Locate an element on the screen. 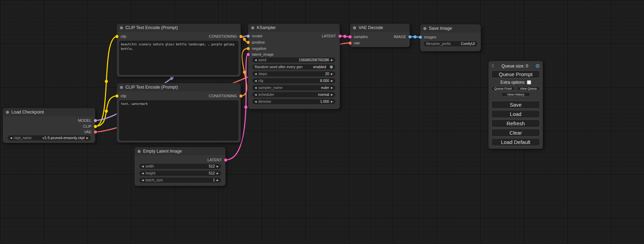 The image size is (644, 244). ckpt-name-widget: ◀ ckpt_name v1-5-pruned-emaonly.ckpt ▶ is located at coordinates (49, 138).